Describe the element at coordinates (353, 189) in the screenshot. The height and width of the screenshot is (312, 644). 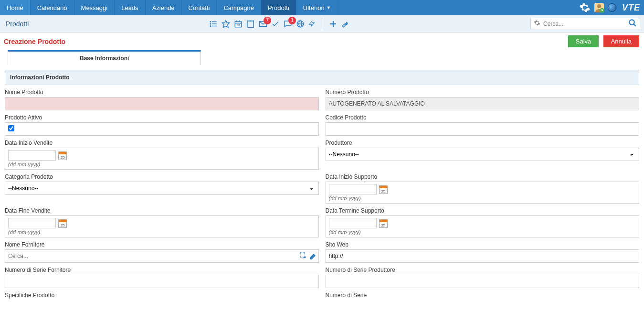
I see `input-data-inizio-supporto` at that location.